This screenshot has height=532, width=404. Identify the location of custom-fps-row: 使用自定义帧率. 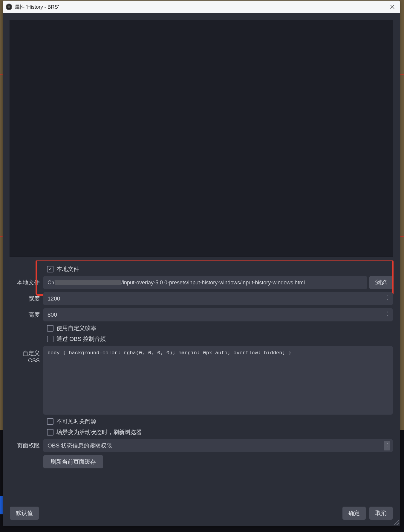
(201, 328).